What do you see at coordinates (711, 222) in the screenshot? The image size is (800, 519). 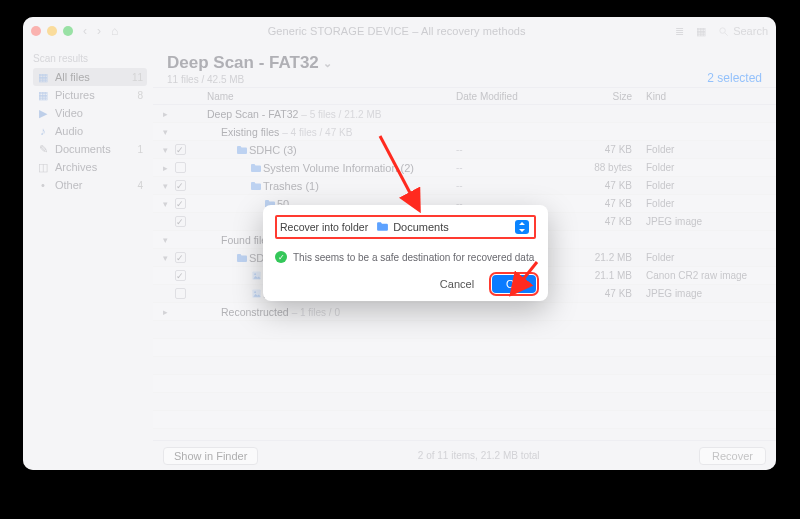 I see `row-kind: JPEG image` at bounding box center [711, 222].